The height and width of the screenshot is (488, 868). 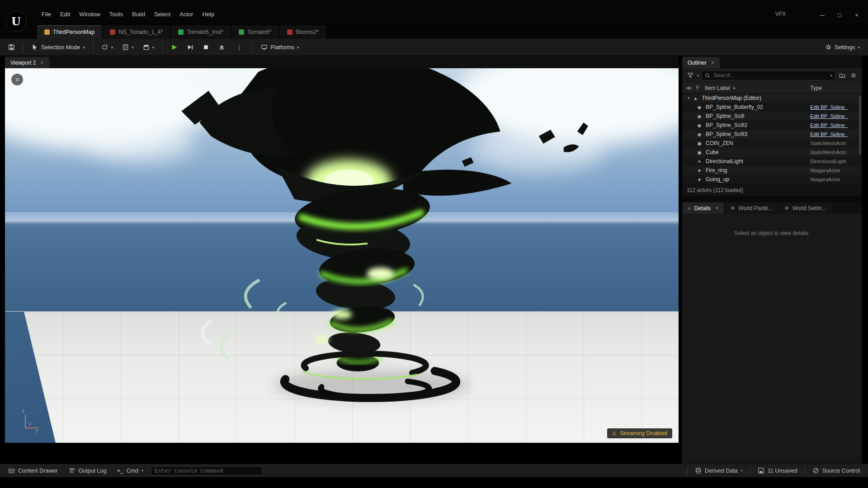 I want to click on actor-label: BP_Spline_Scifi, so click(x=758, y=116).